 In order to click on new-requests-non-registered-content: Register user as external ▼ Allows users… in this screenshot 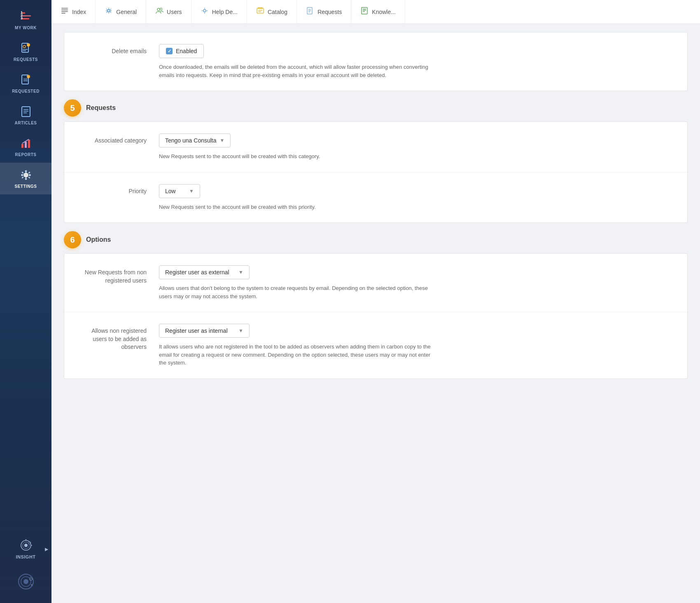, I will do `click(417, 283)`.